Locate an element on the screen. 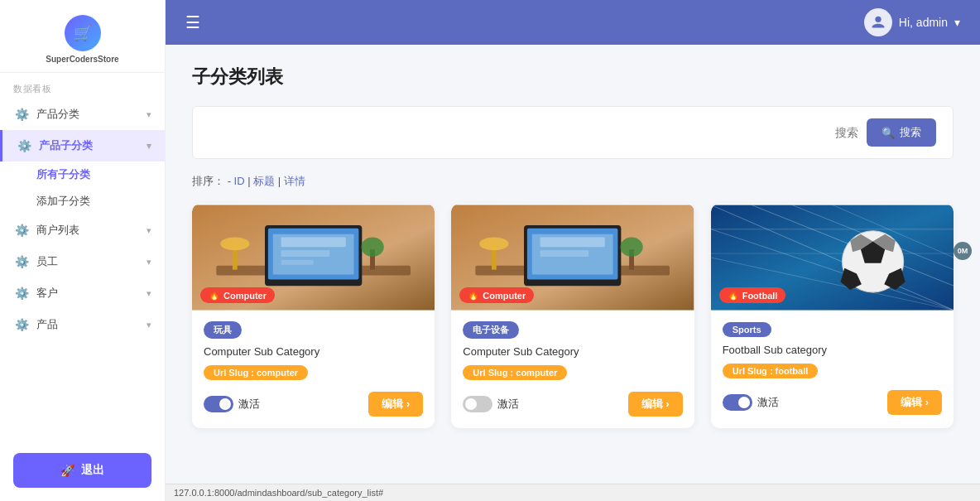  card-1-active-label: 激活 is located at coordinates (249, 404).